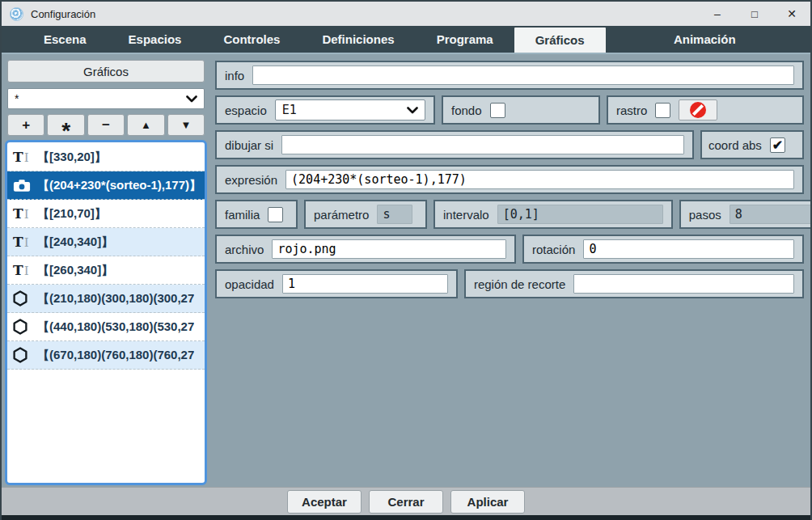 Image resolution: width=812 pixels, height=520 pixels. Describe the element at coordinates (324, 501) in the screenshot. I see `accept-button: Aceptar` at that location.